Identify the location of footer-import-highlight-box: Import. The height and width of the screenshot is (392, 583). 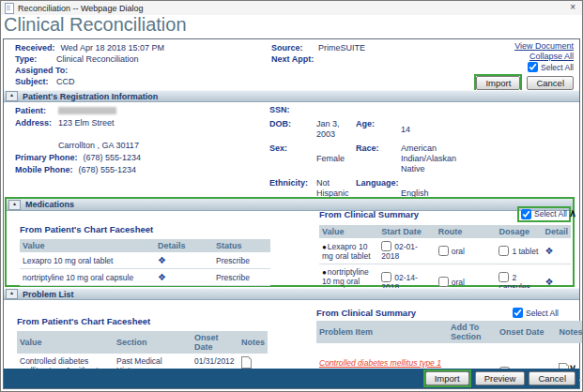
(447, 379).